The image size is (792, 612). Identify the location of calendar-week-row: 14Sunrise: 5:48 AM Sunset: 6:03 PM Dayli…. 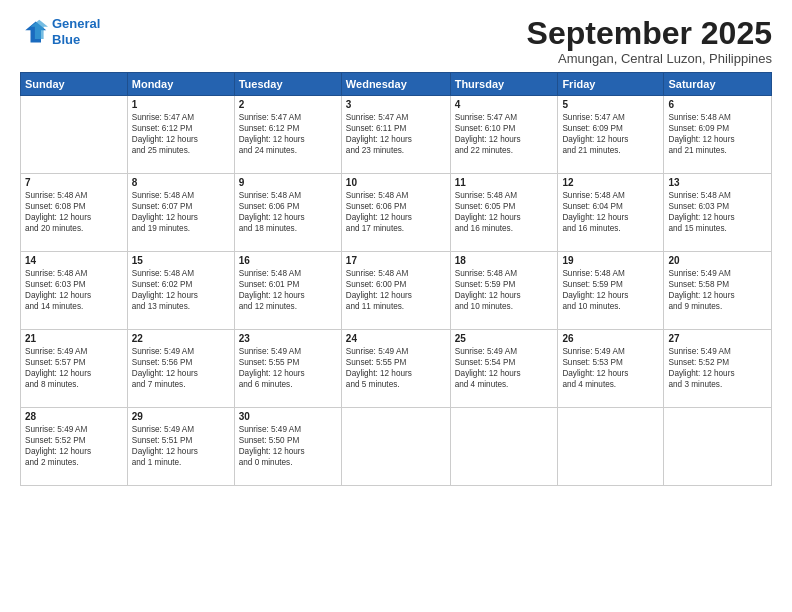
(396, 291).